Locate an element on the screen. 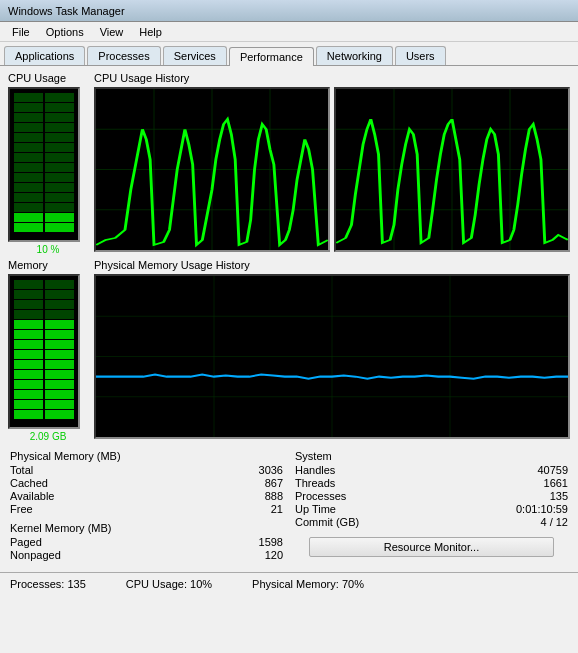  stats-left: Physical Memory (MB) Total 3036 Cached 8… is located at coordinates (146, 506).